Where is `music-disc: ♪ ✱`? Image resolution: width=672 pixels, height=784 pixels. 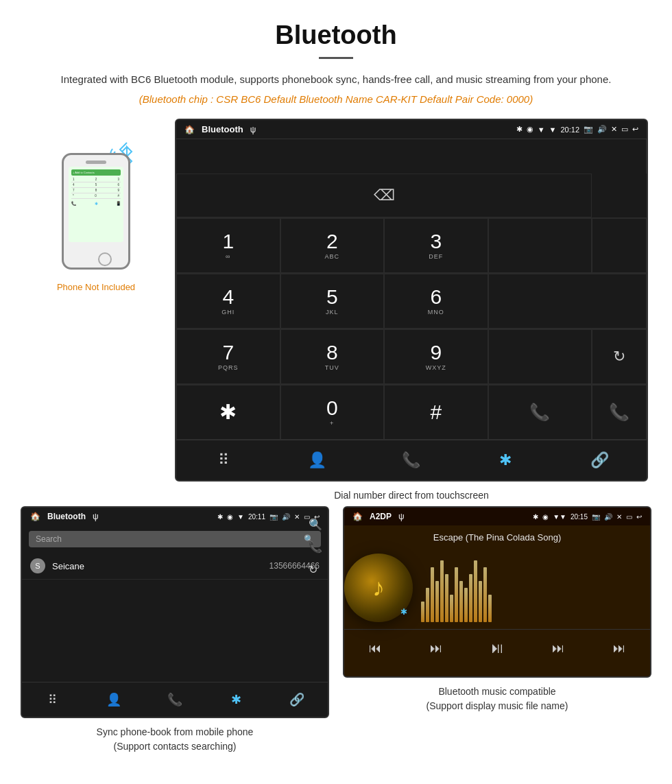 music-disc: ♪ ✱ is located at coordinates (379, 588).